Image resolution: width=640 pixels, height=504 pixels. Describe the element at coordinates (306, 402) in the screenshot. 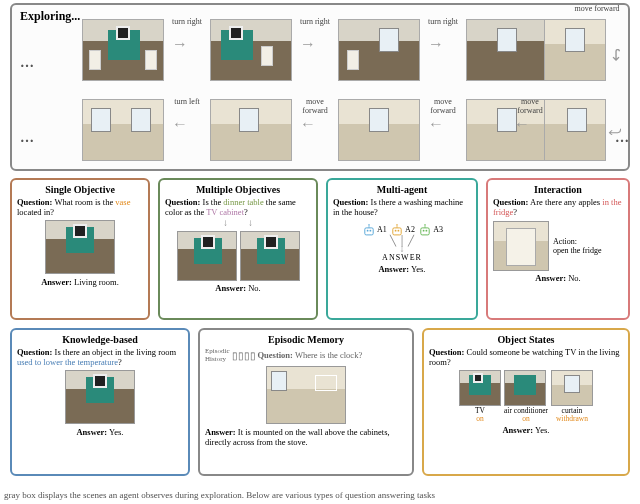

I see `card-episodic-memory: Episodic Memory Episodic History ▯▯▯▯ Qu…` at that location.